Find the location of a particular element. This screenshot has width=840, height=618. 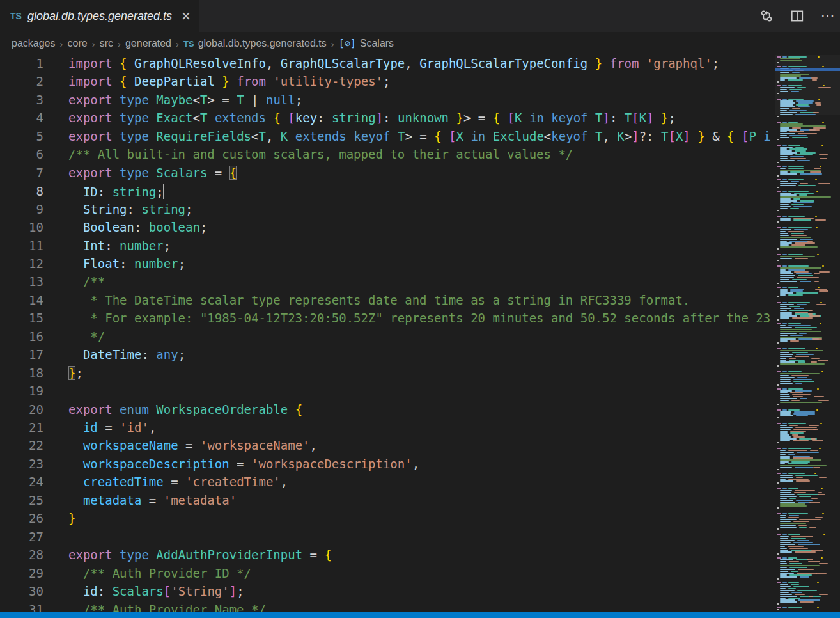

code-text: import { DeepPartial } from 'utility-typ… is located at coordinates (229, 81).